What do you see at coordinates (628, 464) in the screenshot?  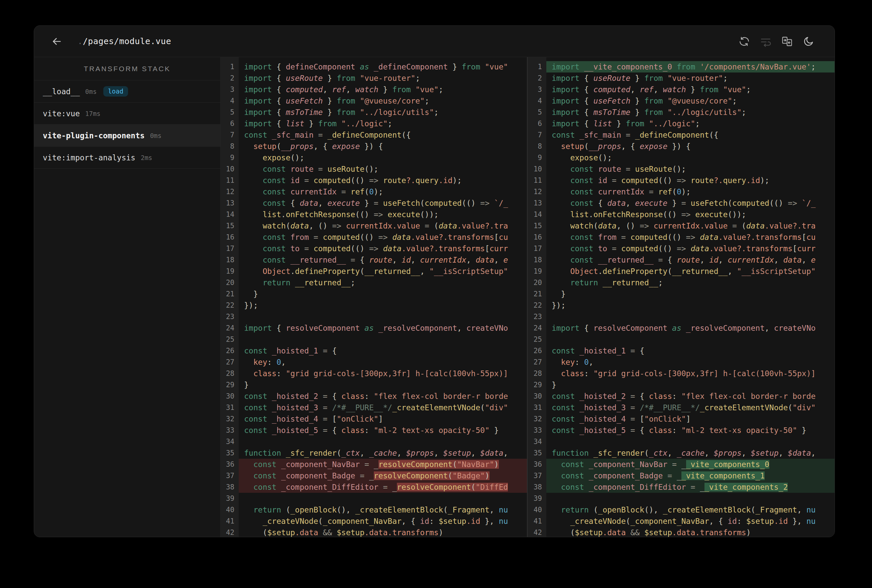 I see `code-token: _component_NavBar` at bounding box center [628, 464].